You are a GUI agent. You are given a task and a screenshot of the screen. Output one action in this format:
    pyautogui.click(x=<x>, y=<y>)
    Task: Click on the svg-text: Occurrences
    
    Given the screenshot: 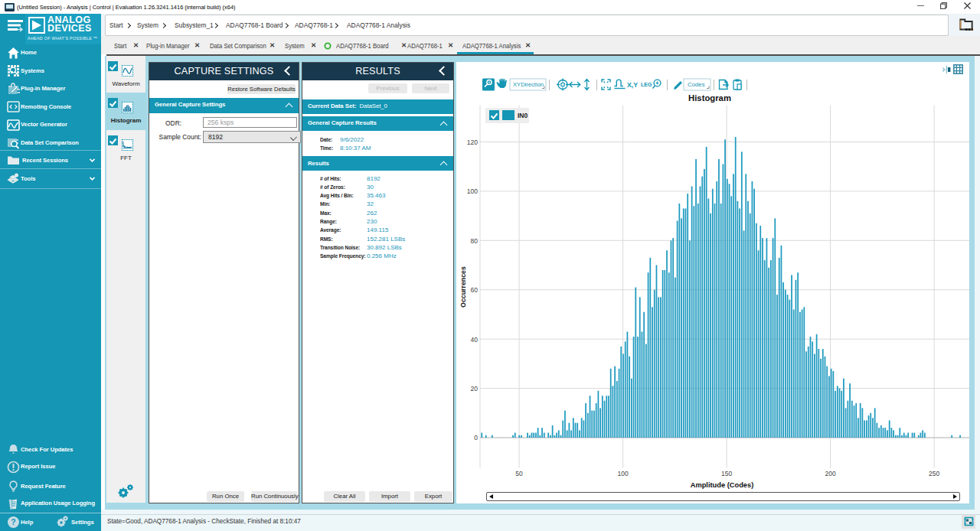 What is the action you would take?
    pyautogui.click(x=463, y=287)
    